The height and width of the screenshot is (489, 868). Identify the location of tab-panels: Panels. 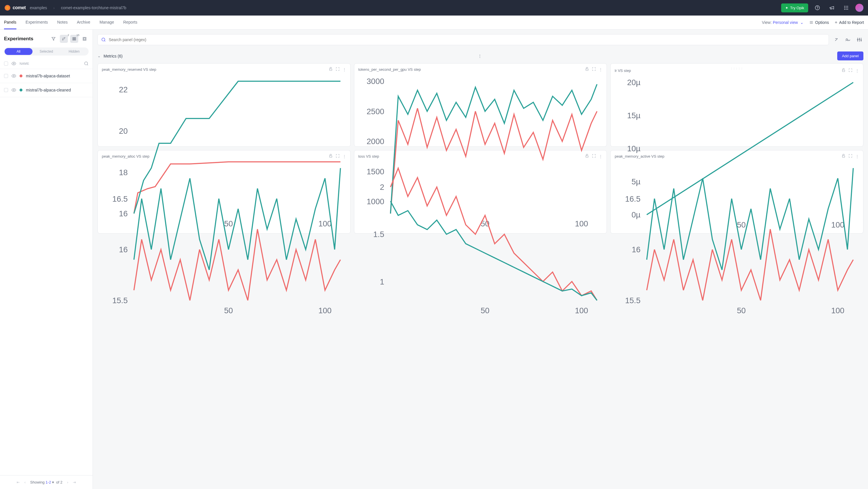
(10, 23).